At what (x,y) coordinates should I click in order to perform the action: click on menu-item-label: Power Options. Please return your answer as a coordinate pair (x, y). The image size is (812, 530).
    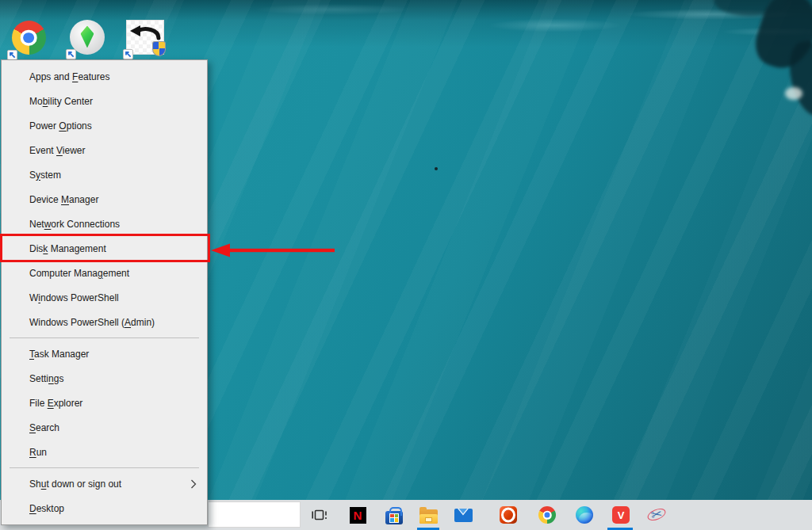
    Looking at the image, I should click on (60, 126).